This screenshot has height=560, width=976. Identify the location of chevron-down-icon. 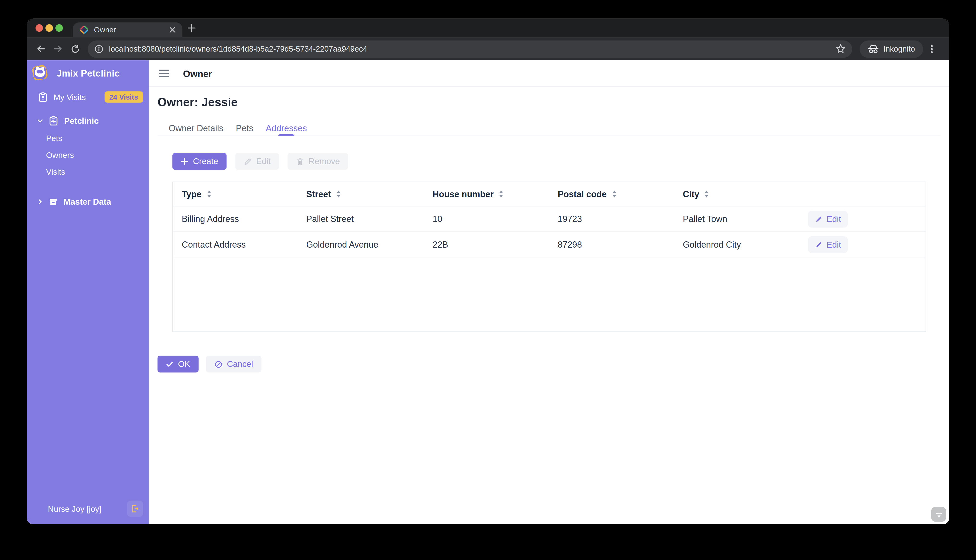
(40, 121).